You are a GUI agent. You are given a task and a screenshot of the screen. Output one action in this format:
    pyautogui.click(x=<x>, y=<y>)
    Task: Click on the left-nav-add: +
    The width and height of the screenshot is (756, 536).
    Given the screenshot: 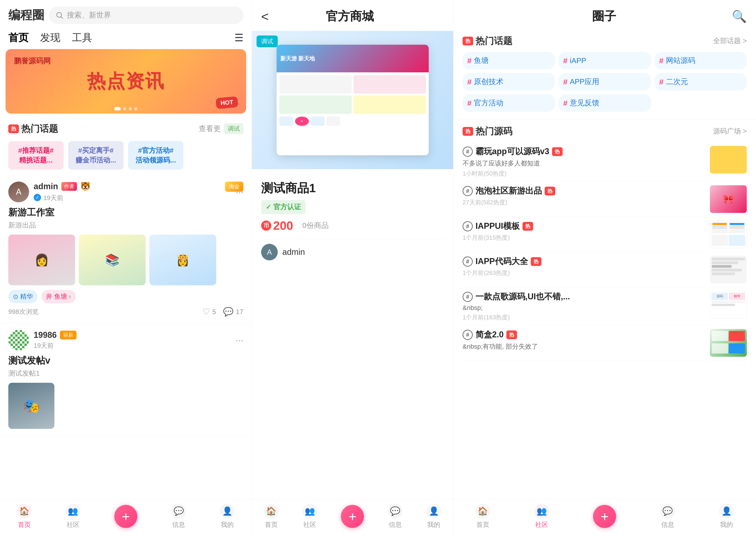 What is the action you would take?
    pyautogui.click(x=126, y=517)
    